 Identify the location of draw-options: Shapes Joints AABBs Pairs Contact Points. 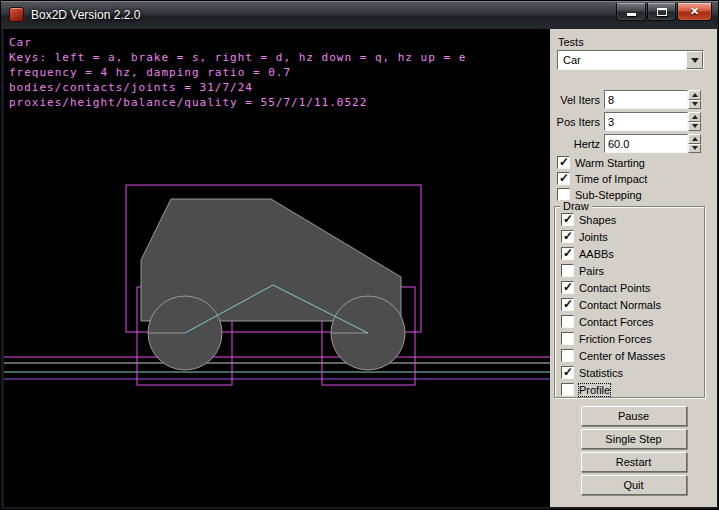
(630, 302).